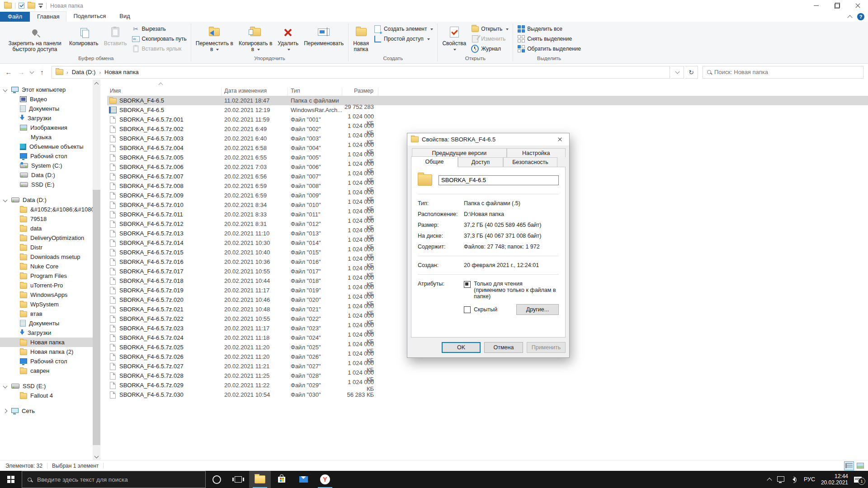 The image size is (868, 488). What do you see at coordinates (837, 5) in the screenshot?
I see `restore-button` at bounding box center [837, 5].